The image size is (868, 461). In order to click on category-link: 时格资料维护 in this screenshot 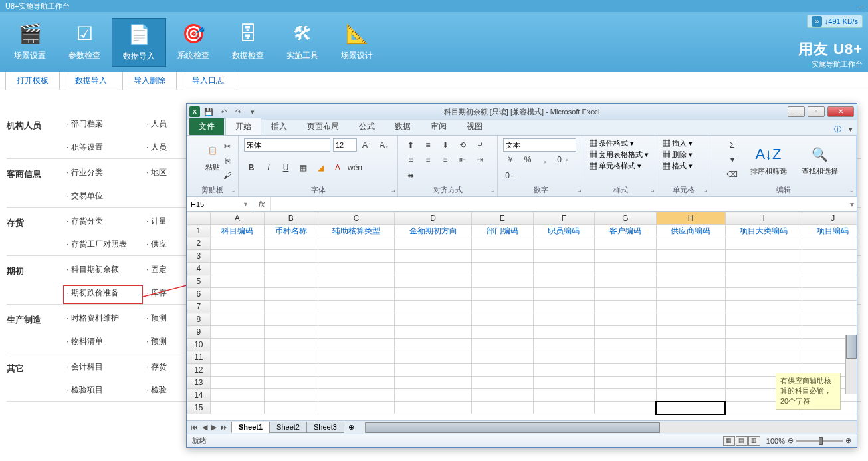, I will do `click(106, 318)`.